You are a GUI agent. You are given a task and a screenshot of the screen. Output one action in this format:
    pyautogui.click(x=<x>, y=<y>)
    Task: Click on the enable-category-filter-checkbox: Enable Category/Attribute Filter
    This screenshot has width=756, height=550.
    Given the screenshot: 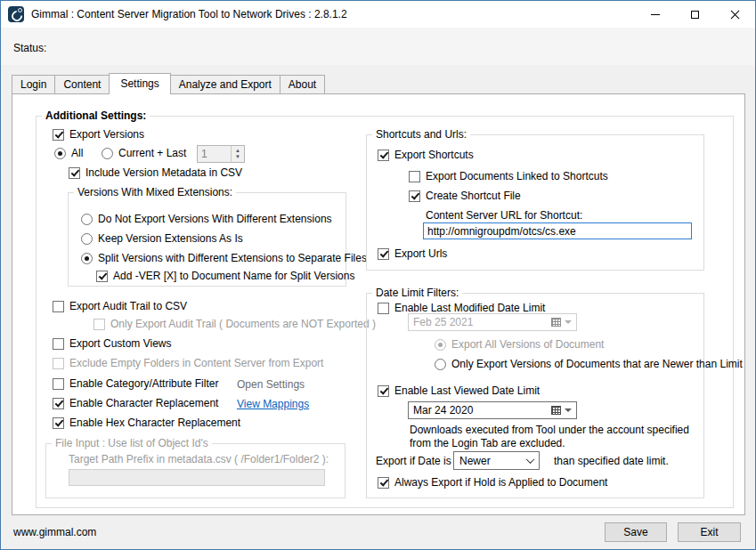 What is the action you would take?
    pyautogui.click(x=135, y=384)
    